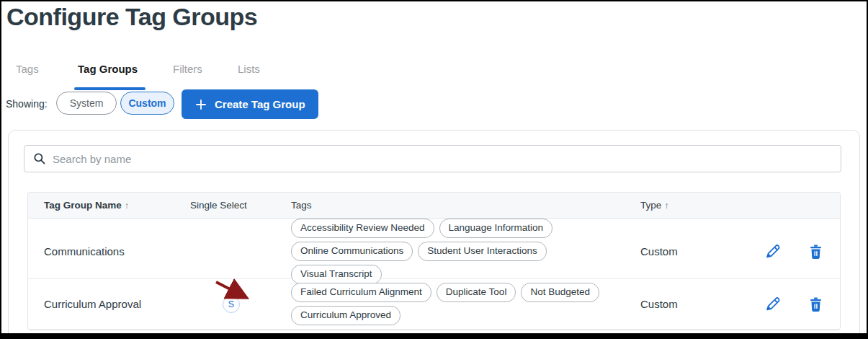 Image resolution: width=868 pixels, height=339 pixels. Describe the element at coordinates (362, 293) in the screenshot. I see `tag-chip: Failed Curriculum Alignment` at that location.